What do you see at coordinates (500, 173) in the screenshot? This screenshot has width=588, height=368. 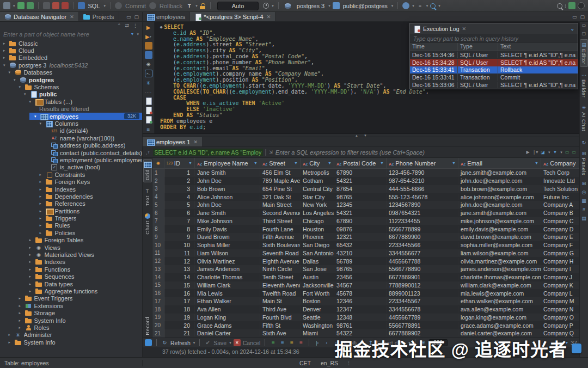 I see `cell-email: jane.smith@example.com` at bounding box center [500, 173].